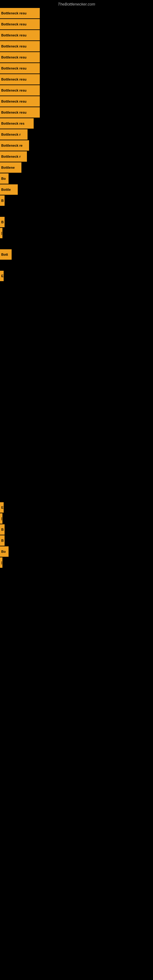 This screenshot has width=153, height=980. What do you see at coordinates (76, 123) in the screenshot?
I see `bar-row: Bottleneck res` at bounding box center [76, 123].